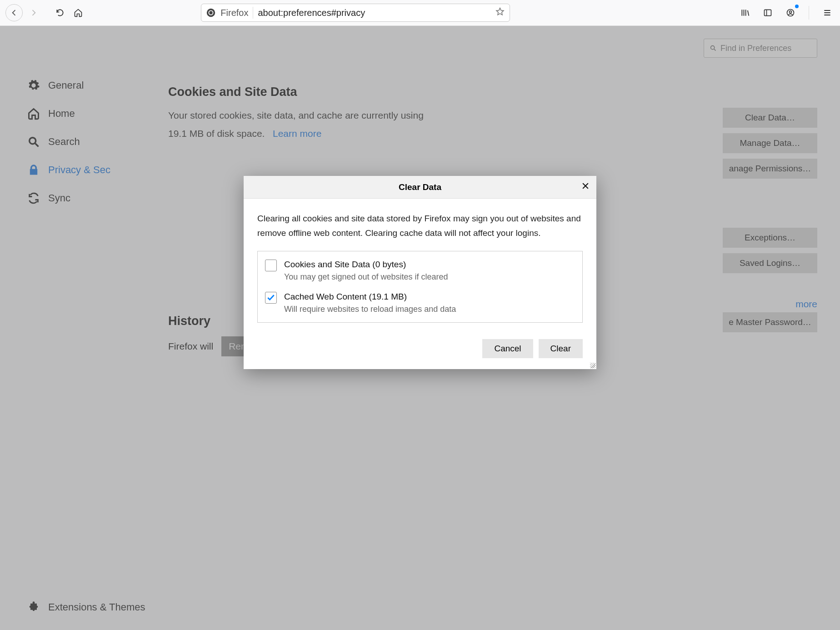 This screenshot has width=840, height=630. I want to click on checkbox-group: Cookies and Site Data (0 bytes) You may …, so click(420, 287).